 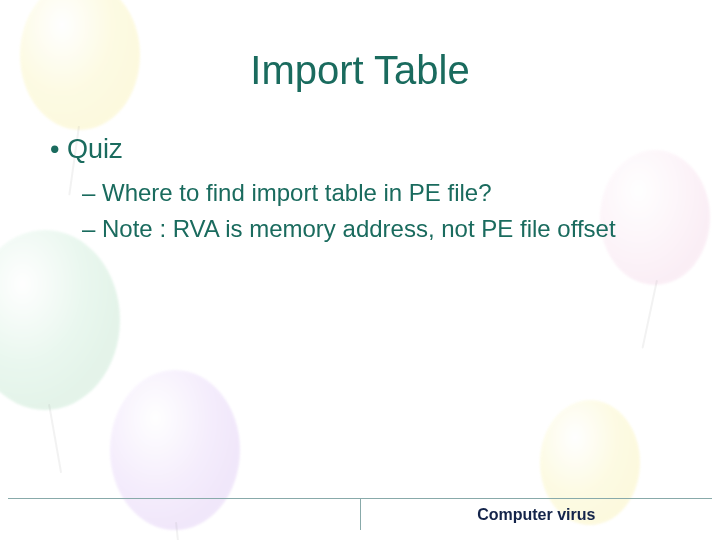 What do you see at coordinates (60, 320) in the screenshot?
I see `decoration-balloon` at bounding box center [60, 320].